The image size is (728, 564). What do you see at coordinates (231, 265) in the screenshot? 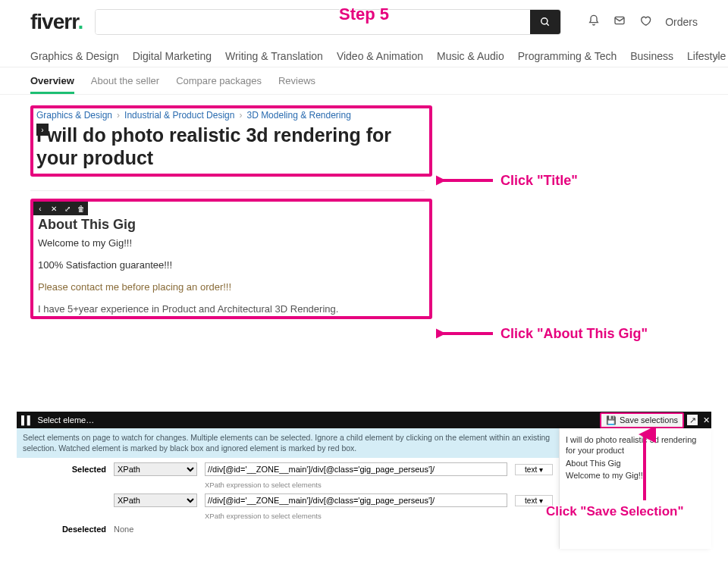
I see `about-line: 100% Satisfaction guarantee!!!` at bounding box center [231, 265].